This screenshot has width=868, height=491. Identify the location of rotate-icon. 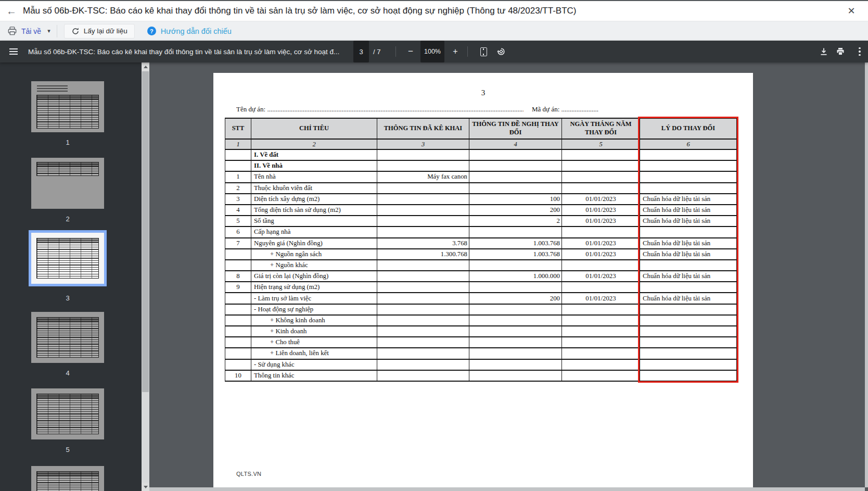
(501, 52).